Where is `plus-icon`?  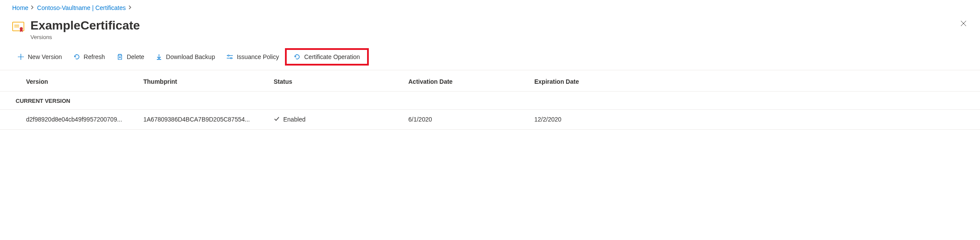 plus-icon is located at coordinates (21, 57).